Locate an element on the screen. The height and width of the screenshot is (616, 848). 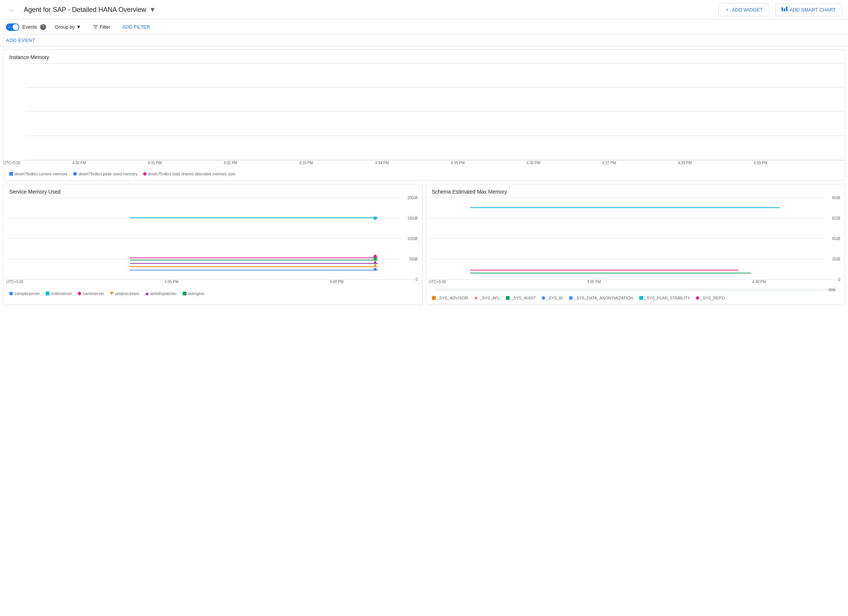
bar-end-xsengine is located at coordinates (375, 259).